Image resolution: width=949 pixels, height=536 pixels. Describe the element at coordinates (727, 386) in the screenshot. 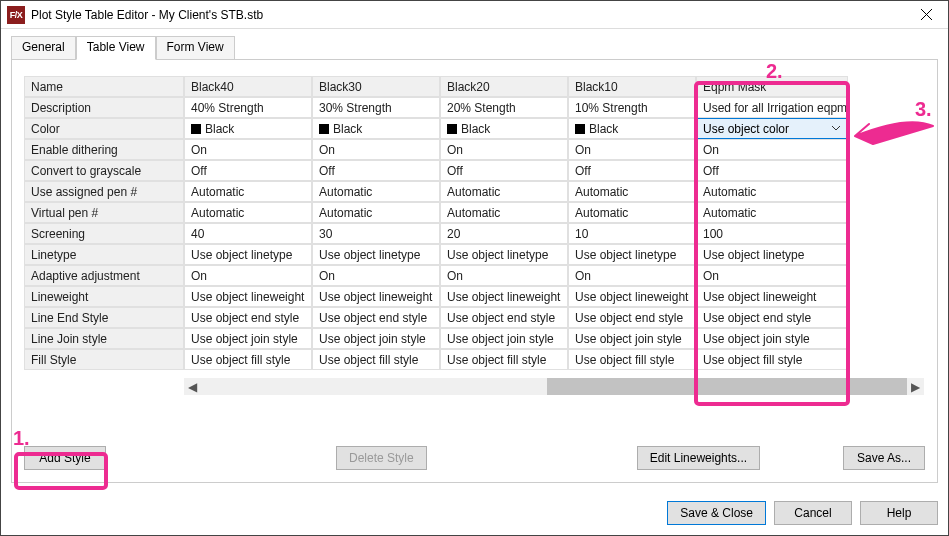

I see `scrollbar-thumb` at that location.